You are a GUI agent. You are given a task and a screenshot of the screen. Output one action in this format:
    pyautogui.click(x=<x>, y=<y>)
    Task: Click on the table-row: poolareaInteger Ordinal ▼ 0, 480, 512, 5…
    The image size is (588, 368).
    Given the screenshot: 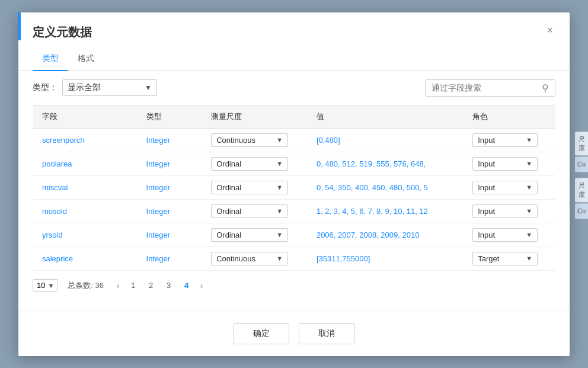 What is the action you would take?
    pyautogui.click(x=294, y=164)
    